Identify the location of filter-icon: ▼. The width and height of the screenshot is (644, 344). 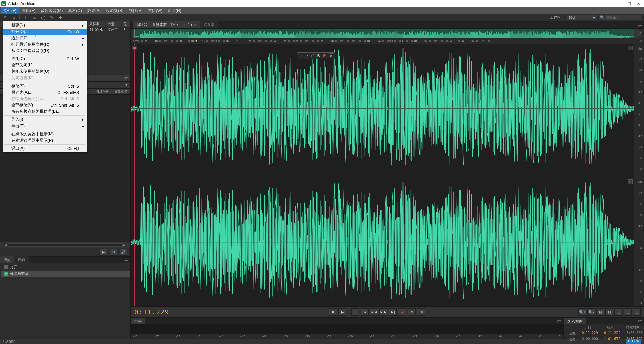
(127, 85).